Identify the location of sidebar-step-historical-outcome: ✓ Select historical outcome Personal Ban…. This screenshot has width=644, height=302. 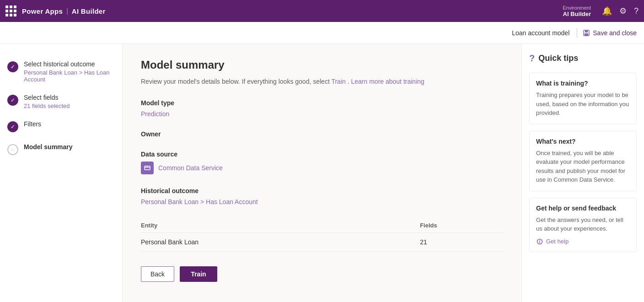
(61, 71).